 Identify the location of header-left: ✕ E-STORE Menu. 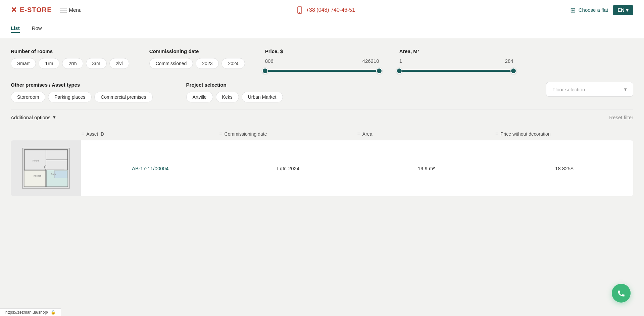
(46, 10).